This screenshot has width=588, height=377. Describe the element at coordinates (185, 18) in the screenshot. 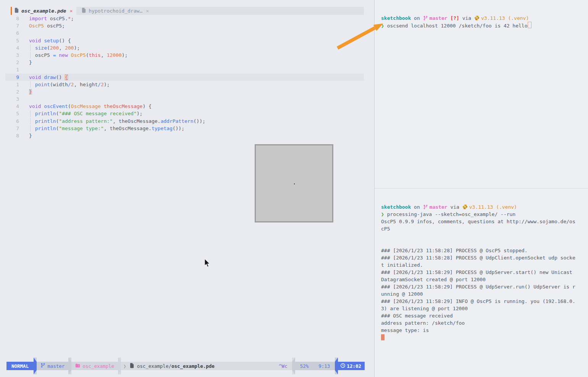

I see `code-line: 8import oscP5.*;` at that location.